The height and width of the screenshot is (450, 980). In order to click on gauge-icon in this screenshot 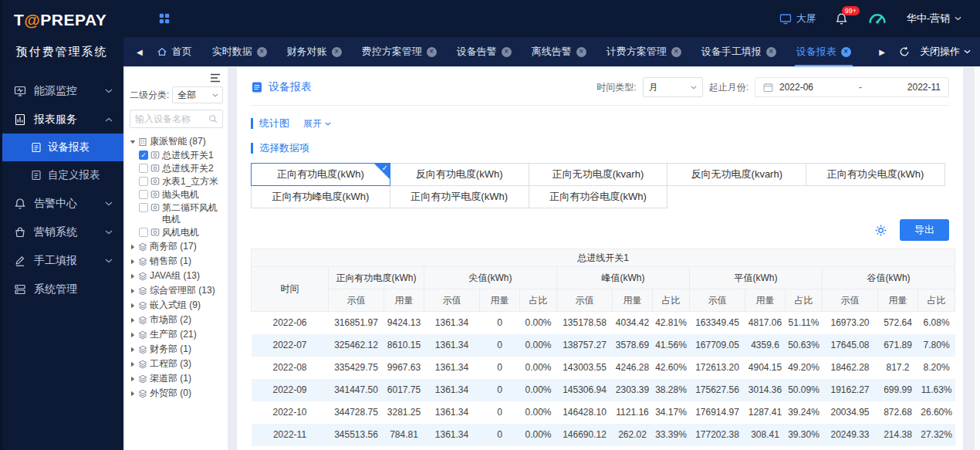, I will do `click(877, 19)`.